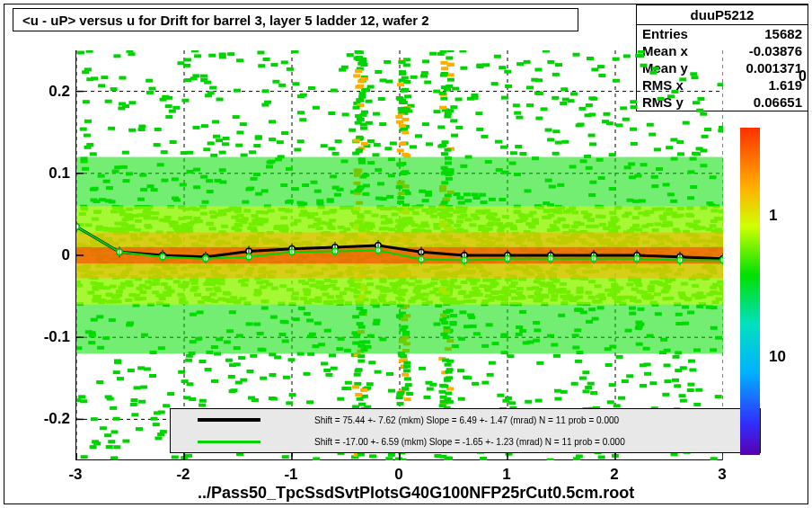 The height and width of the screenshot is (508, 812). I want to click on fit-legend-text: Shift = -17.00 +- 6.59 (mkm) Slope = -1.…, so click(470, 442).